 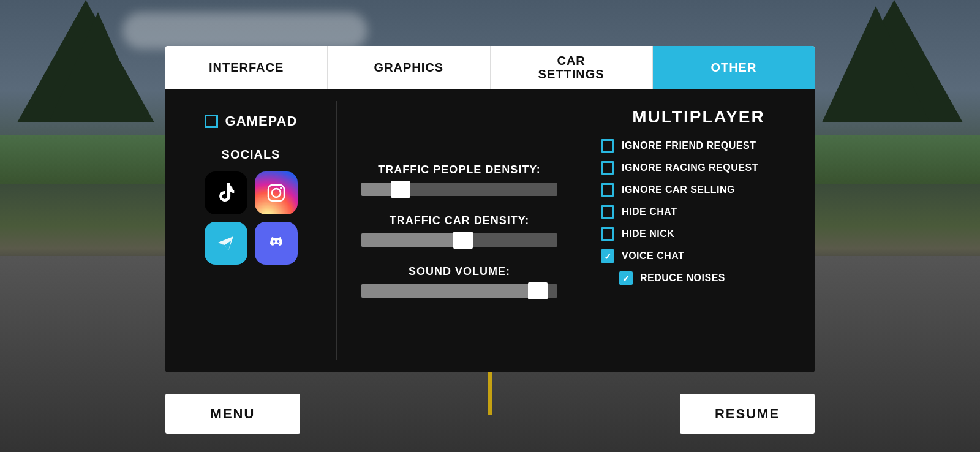 I want to click on mp-label-1: IGNORE RACING REQUEST, so click(x=690, y=168).